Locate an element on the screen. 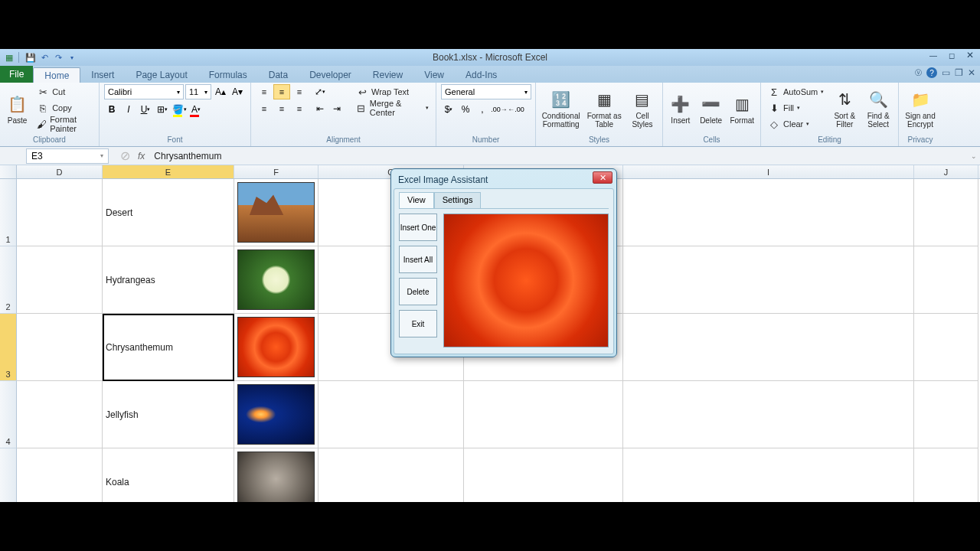 This screenshot has height=551, width=980. autosum-button: ΣAutoSum▾ is located at coordinates (796, 92).